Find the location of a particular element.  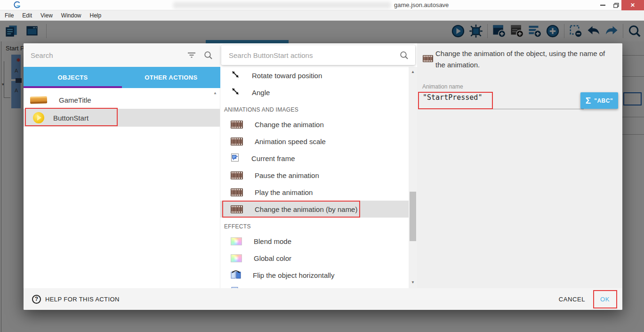

action-row-partial is located at coordinates (314, 286).